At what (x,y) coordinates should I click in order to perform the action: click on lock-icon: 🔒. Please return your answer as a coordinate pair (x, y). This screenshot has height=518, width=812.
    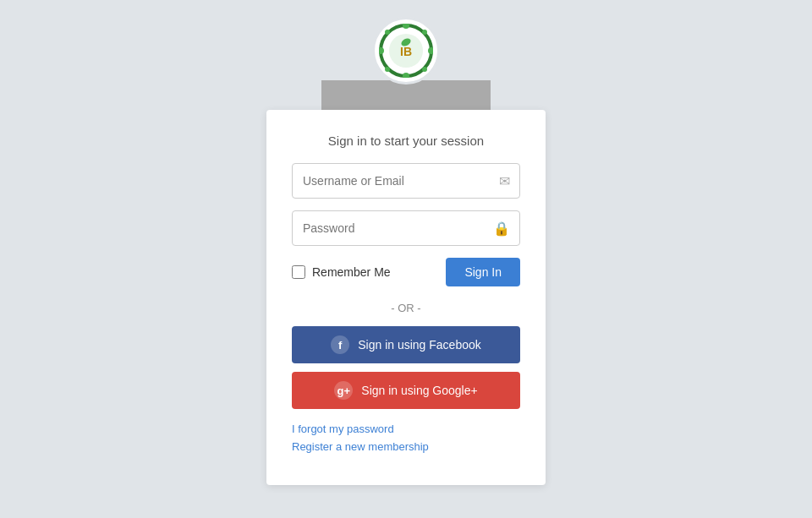
    Looking at the image, I should click on (502, 228).